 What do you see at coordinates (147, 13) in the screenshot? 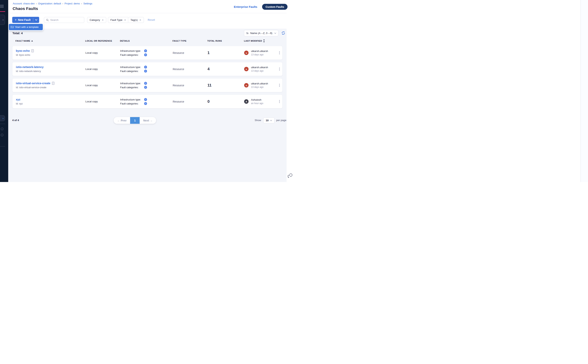
I see `header-divider` at bounding box center [147, 13].